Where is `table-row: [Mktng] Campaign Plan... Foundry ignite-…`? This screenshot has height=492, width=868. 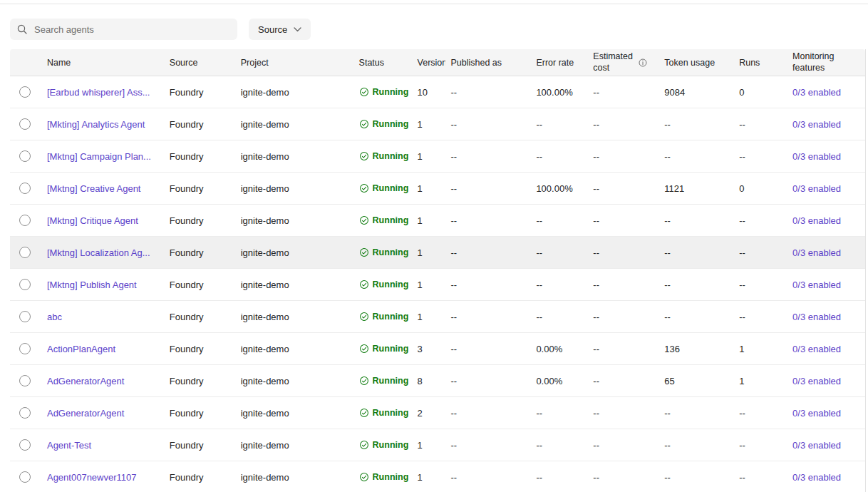
table-row: [Mktng] Campaign Plan... Foundry ignite-… is located at coordinates (438, 157).